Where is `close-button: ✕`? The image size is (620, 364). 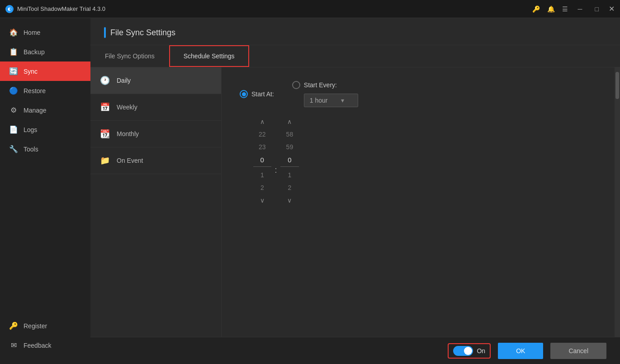 close-button: ✕ is located at coordinates (611, 9).